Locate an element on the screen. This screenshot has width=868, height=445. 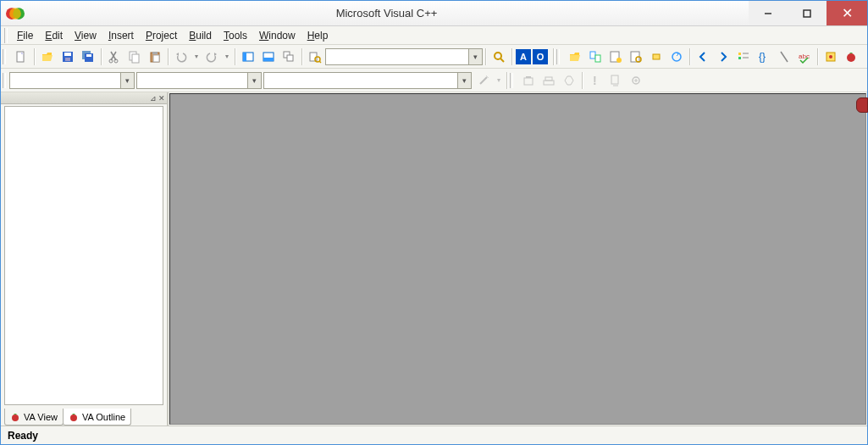
menu-help: Help is located at coordinates (318, 36).